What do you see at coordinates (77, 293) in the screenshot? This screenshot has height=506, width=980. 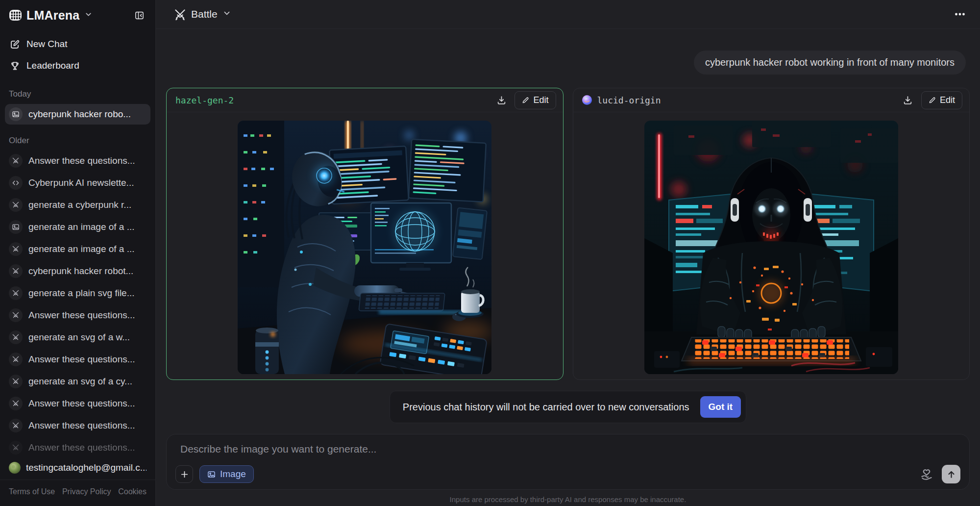 I see `sidebar-chat-item: generate a plain svg file...` at bounding box center [77, 293].